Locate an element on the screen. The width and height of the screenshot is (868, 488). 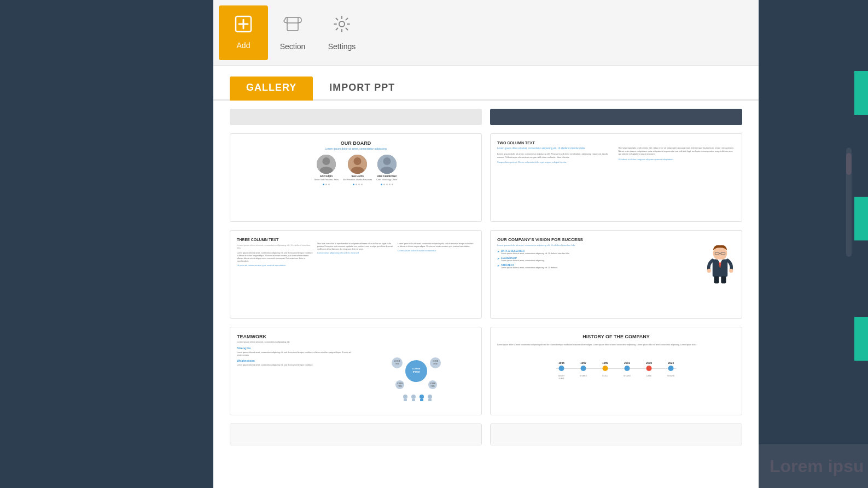
slide-card-two-column: TWO COLUMN TEXT Lorem ipsum dolor sit am… is located at coordinates (616, 178).